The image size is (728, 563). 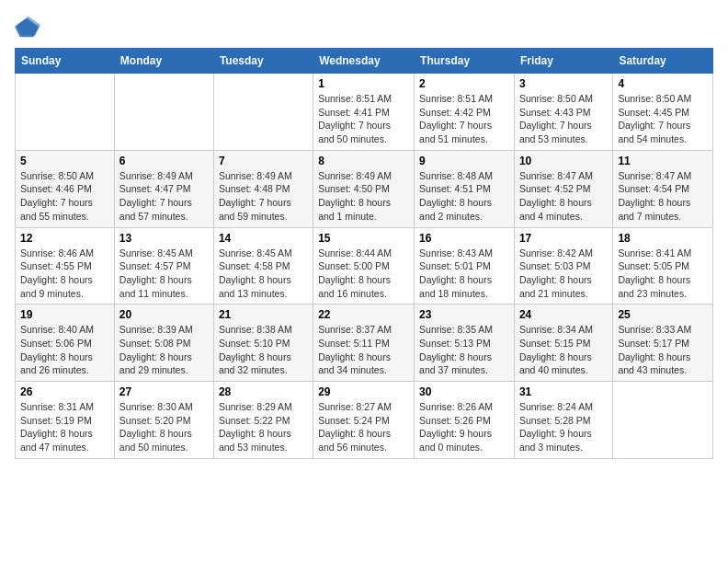 What do you see at coordinates (464, 238) in the screenshot?
I see `day-number: 16` at bounding box center [464, 238].